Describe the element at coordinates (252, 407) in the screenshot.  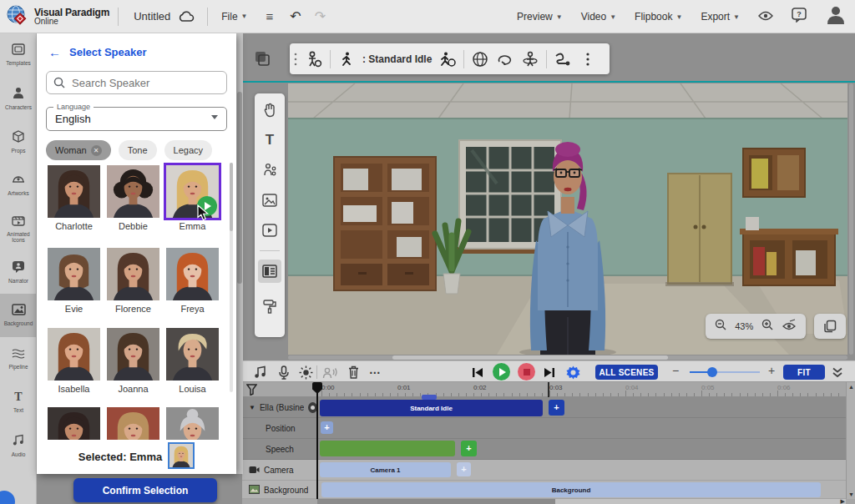
I see `collapse-track-icon: ▼` at that location.